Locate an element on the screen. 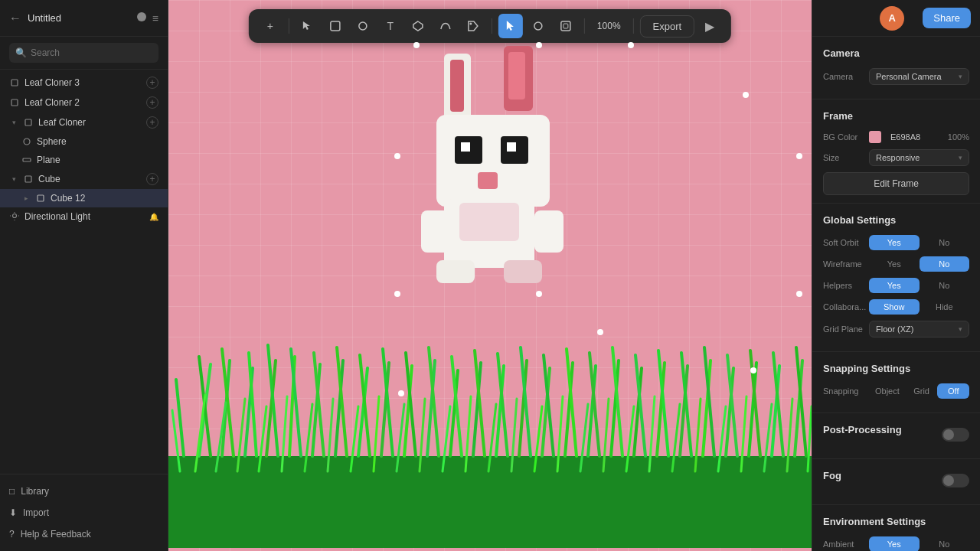 This screenshot has height=551, width=980. grid-plane-select: Floor (XZ) ▾ is located at coordinates (919, 329).